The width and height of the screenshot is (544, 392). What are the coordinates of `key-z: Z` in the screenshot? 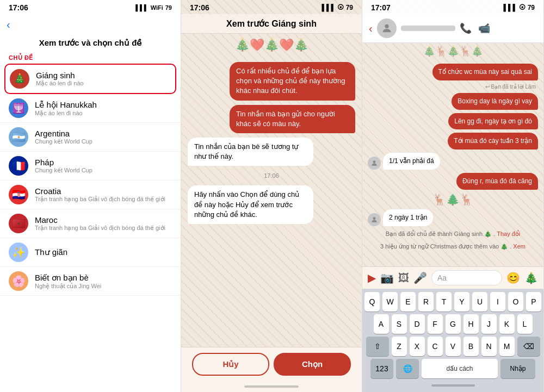 It's located at (399, 346).